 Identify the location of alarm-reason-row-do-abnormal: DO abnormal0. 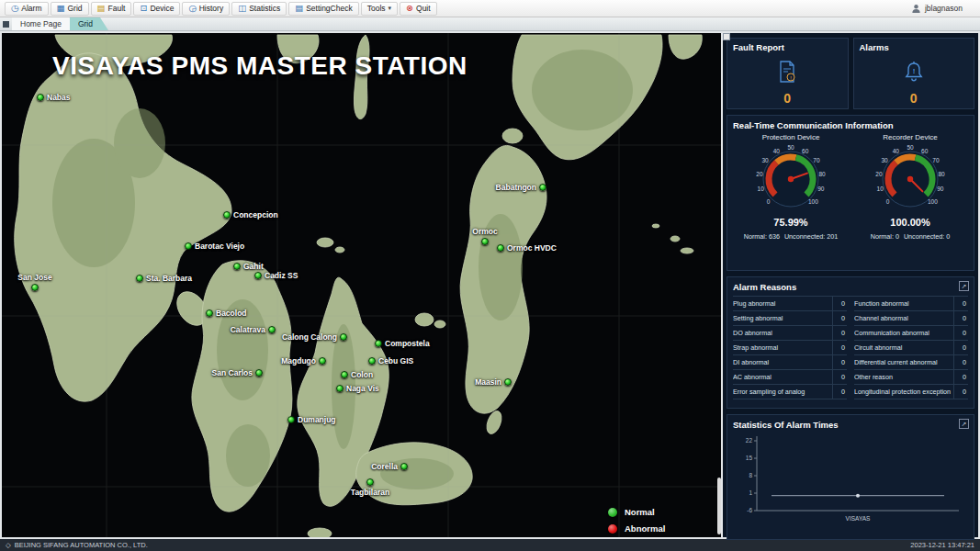
(790, 333).